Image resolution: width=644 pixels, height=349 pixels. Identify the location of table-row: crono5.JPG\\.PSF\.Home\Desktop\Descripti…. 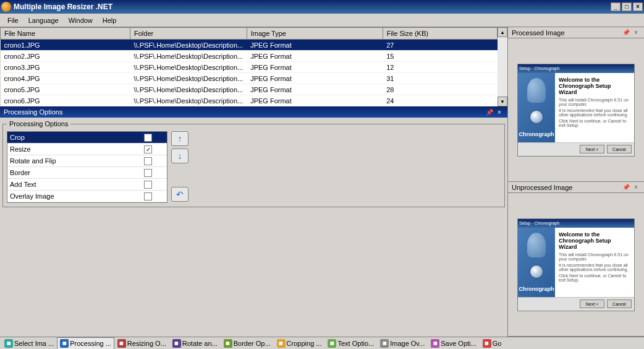
(249, 90).